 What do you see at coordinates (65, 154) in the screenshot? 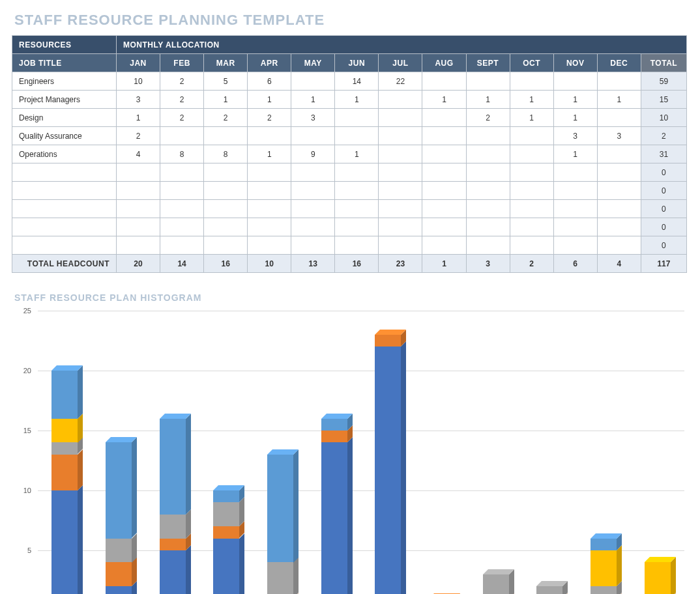
I see `job-title-cell: Operations` at bounding box center [65, 154].